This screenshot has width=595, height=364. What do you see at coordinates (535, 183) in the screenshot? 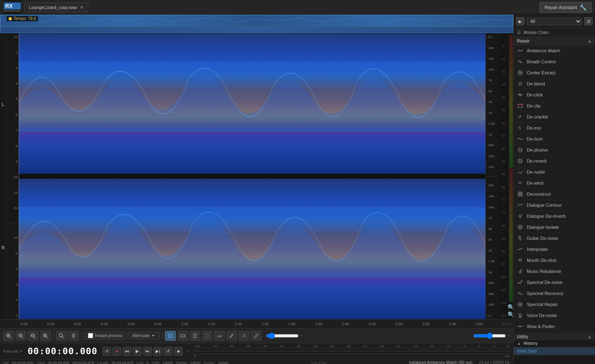
I see `de-wind-label: De-wind` at bounding box center [535, 183].